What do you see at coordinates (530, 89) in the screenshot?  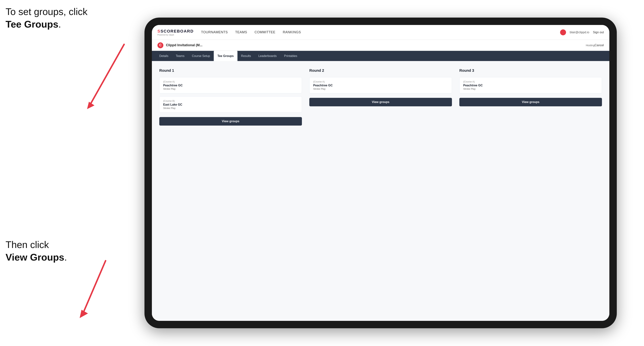 I see `round-3-course-a-format: Stroke Play` at bounding box center [530, 89].